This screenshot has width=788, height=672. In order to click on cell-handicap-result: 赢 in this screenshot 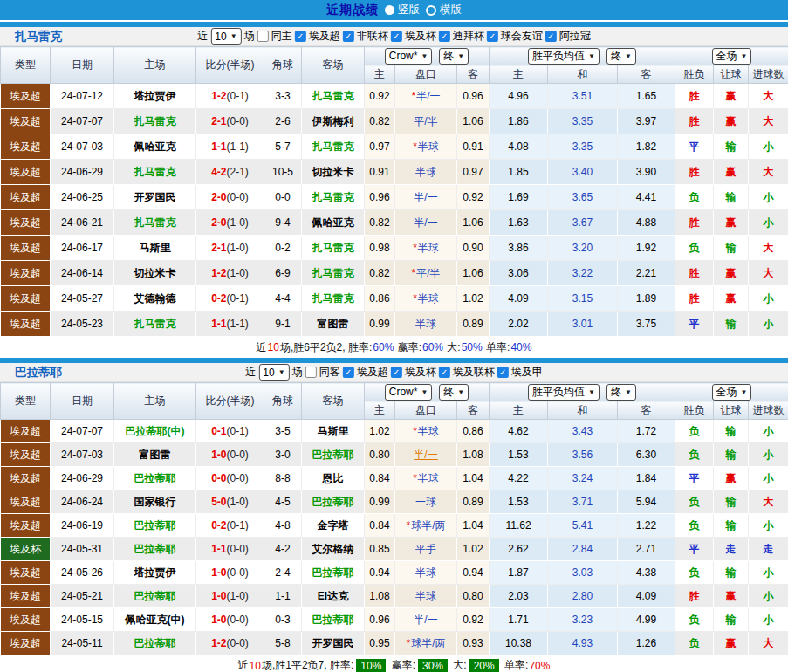, I will do `click(731, 298)`.